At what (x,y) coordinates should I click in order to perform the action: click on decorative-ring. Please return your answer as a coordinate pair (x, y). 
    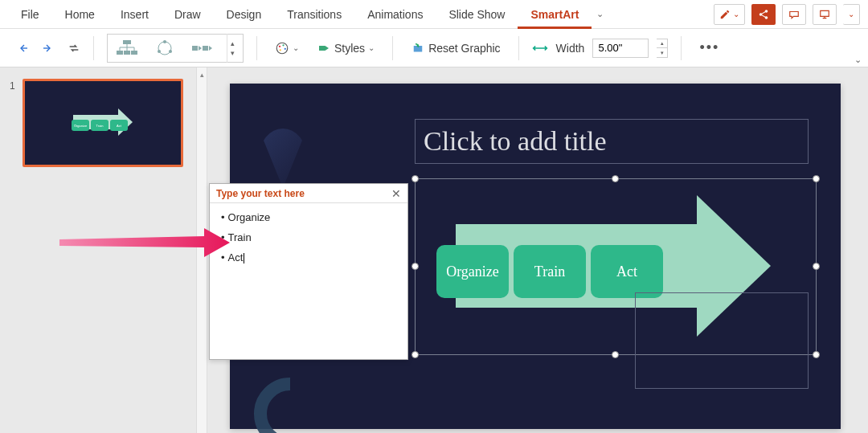
    Looking at the image, I should click on (290, 405).